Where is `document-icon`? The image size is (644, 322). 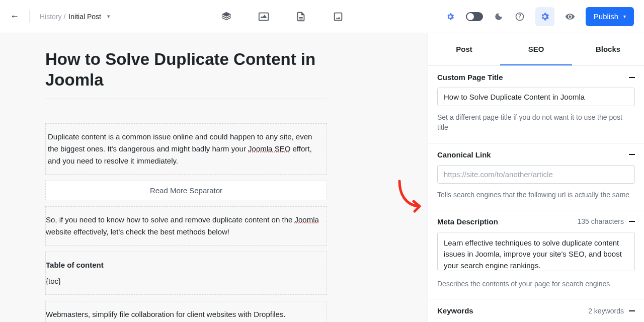 document-icon is located at coordinates (301, 17).